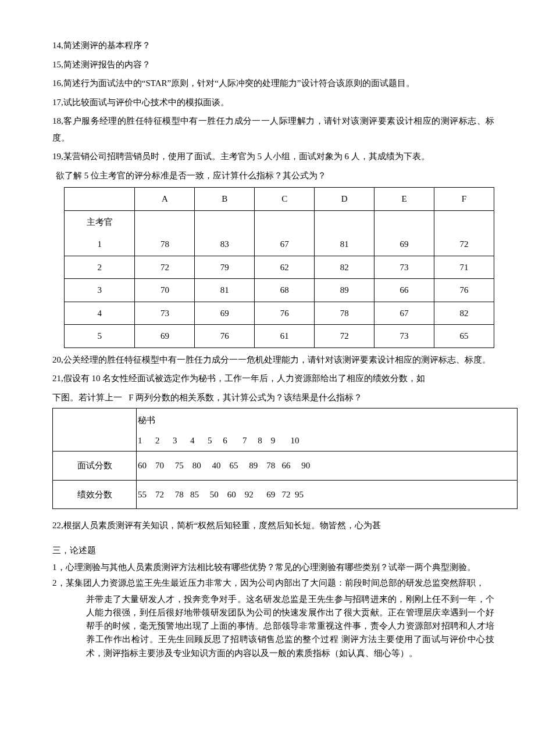 Image resolution: width=535 pixels, height=756 pixels. I want to click on question-21-line1: 21,假设有 10 名女性经面试被选定作为秘书，工作一年后，人力资源部给出了相应…, so click(273, 379).